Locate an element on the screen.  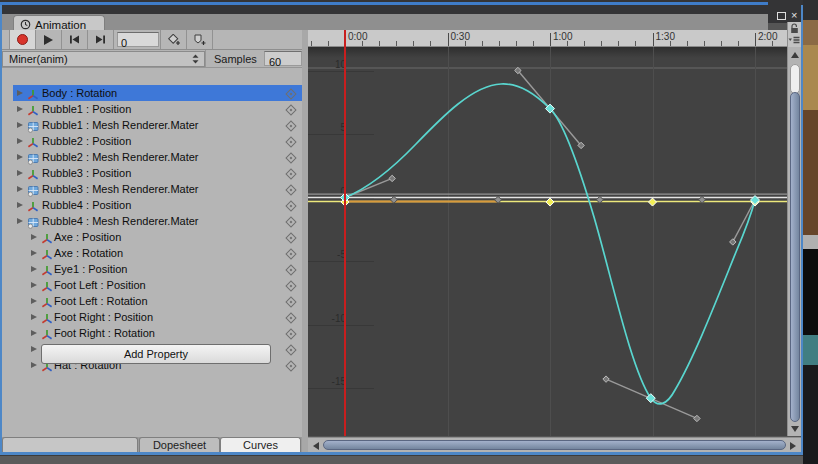
horizontal-scrollbar is located at coordinates (554, 444).